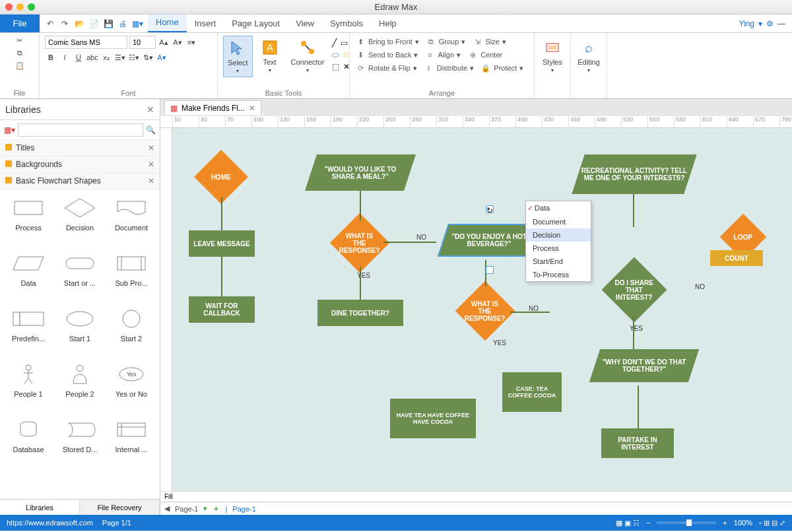 The image size is (792, 532). What do you see at coordinates (162, 57) in the screenshot?
I see `font-color-icon: A▾` at bounding box center [162, 57].